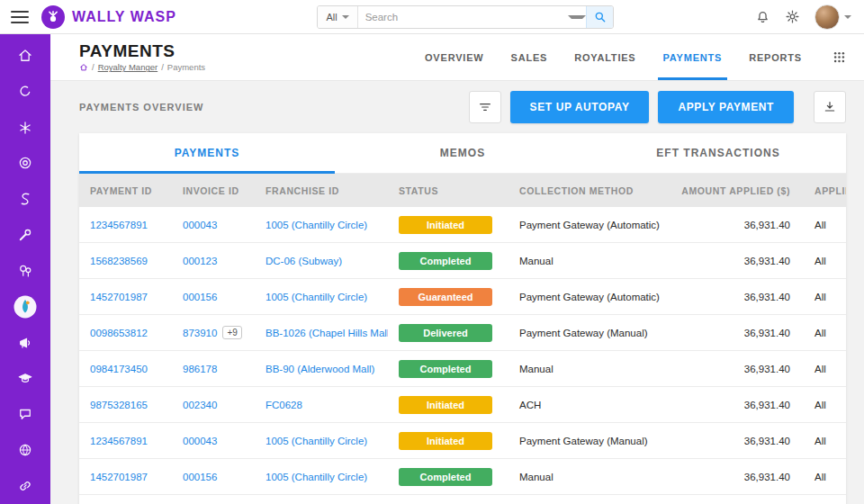  I want to click on col-payment-id: PAYMENT ID, so click(126, 191).